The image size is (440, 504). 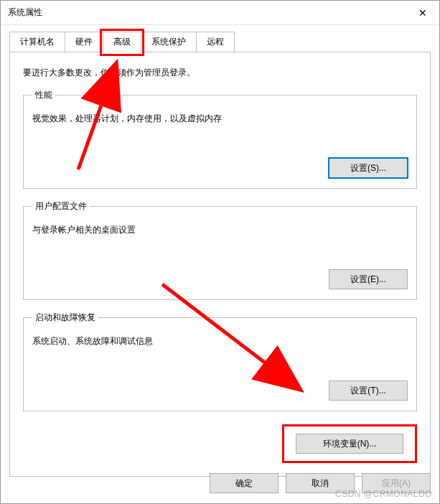 What do you see at coordinates (220, 230) in the screenshot?
I see `user-profiles-desc: 与登录帐户相关的桌面设置` at bounding box center [220, 230].